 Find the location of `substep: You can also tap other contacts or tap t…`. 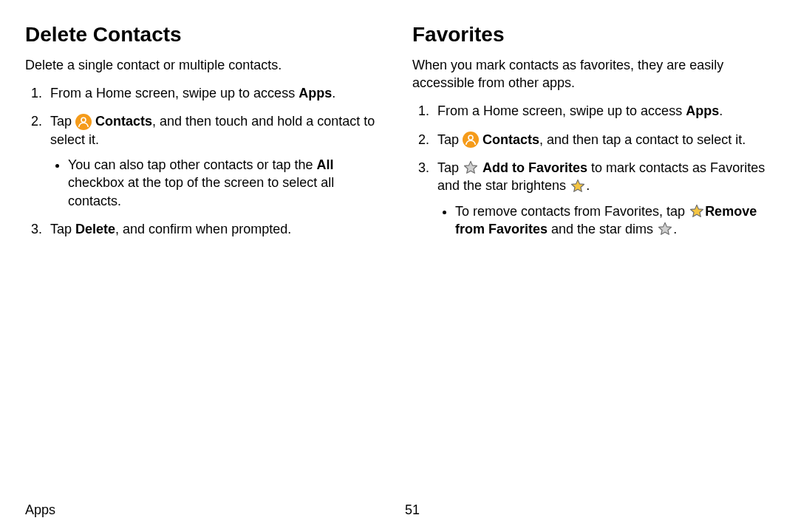

substep: You can also tap other contacts or tap t… is located at coordinates (227, 183).